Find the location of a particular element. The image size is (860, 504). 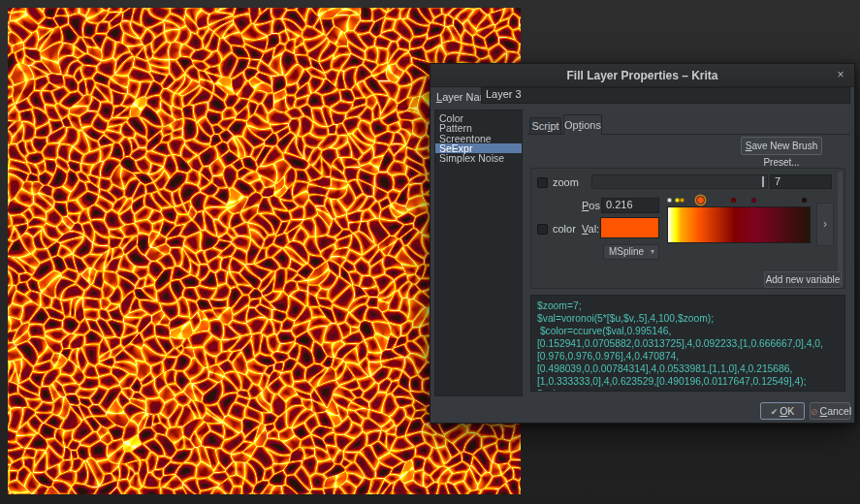

zoom-slider is located at coordinates (680, 182).